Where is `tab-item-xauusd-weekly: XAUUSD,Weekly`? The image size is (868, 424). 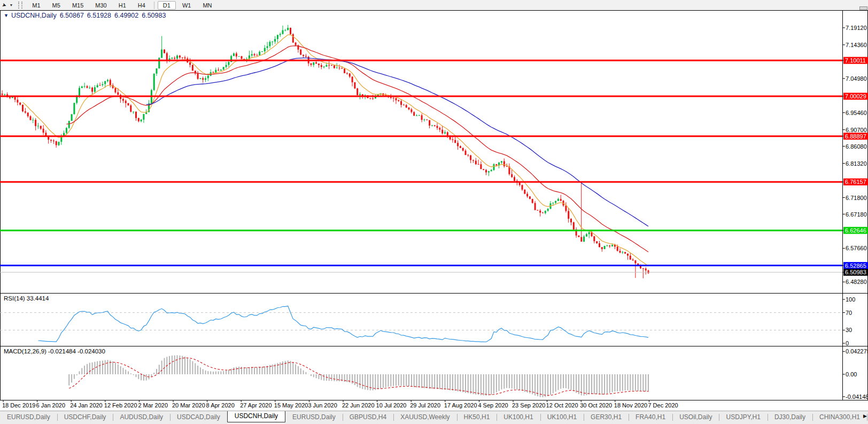 tab-item-xauusd-weekly: XAUUSD,Weekly is located at coordinates (425, 417).